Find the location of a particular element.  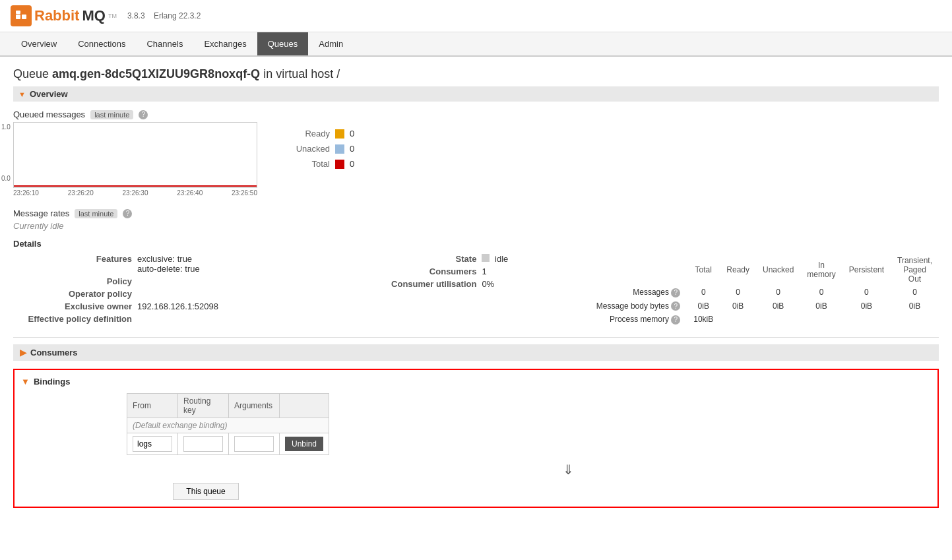

chart-wrapper: 1.0 0.0 23:26:10 23:26:20 23:26:30 23:26… is located at coordinates (135, 160).